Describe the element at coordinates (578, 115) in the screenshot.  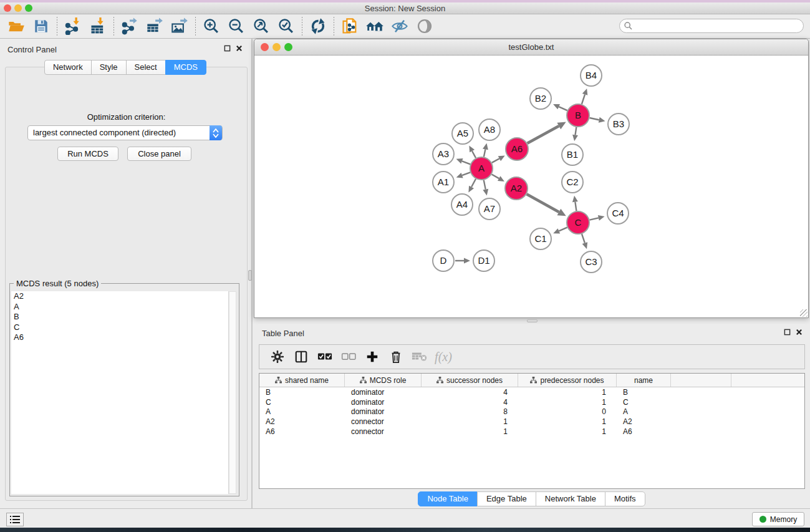
I see `node-B: B` at that location.